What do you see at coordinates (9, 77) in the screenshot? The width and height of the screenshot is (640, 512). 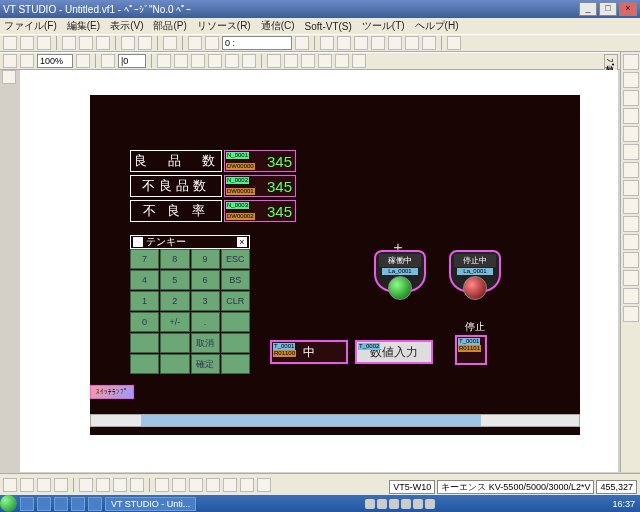 I see `ltool-icon` at bounding box center [9, 77].